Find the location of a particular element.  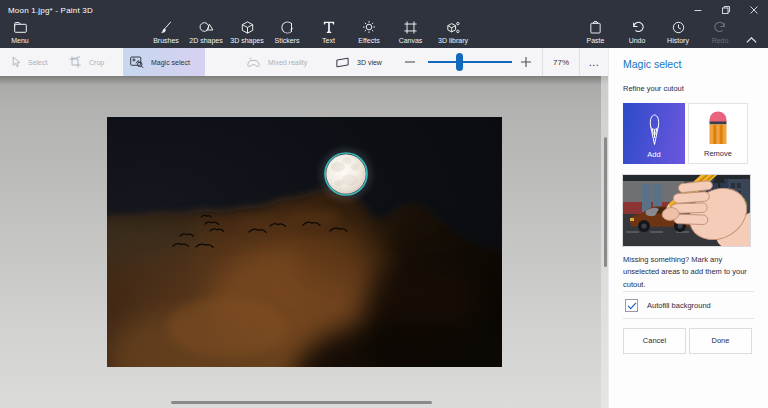

horizontal-scrollbar is located at coordinates (302, 402).